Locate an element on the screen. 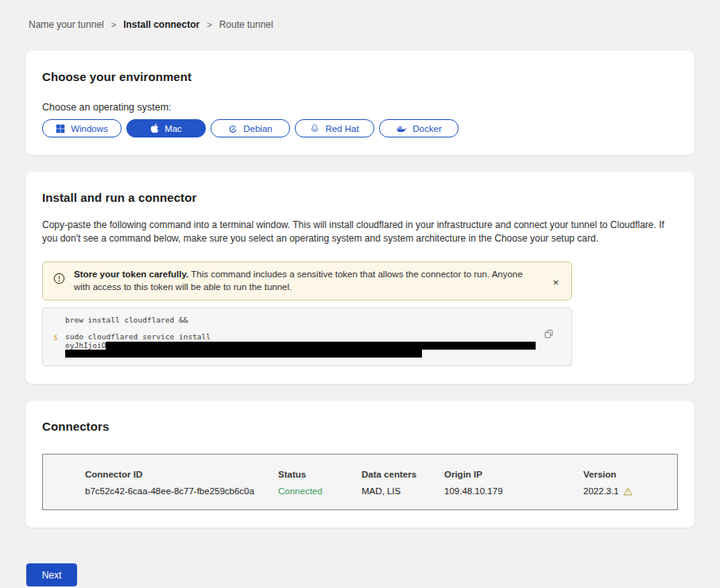 The width and height of the screenshot is (720, 588). install-card-title: Install and run a connector is located at coordinates (360, 197).